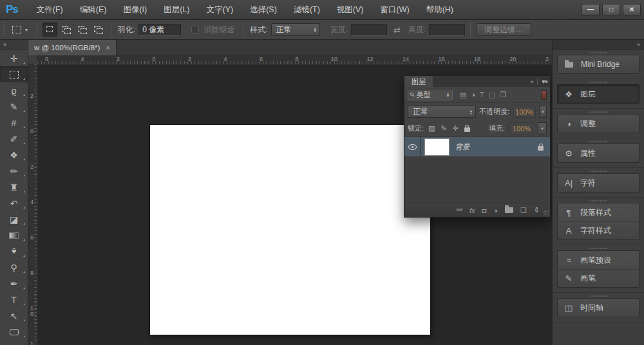 The height and width of the screenshot is (345, 644). Describe the element at coordinates (503, 95) in the screenshot. I see `filter-smart-objects-icon: ❒` at that location.